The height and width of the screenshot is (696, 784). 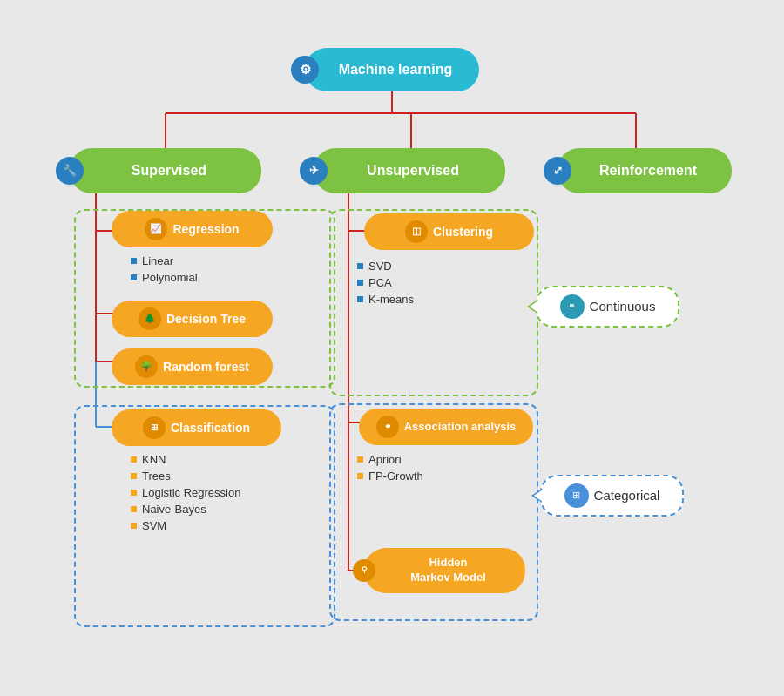 What do you see at coordinates (150, 319) in the screenshot?
I see `tree-icon: 🌲` at bounding box center [150, 319].